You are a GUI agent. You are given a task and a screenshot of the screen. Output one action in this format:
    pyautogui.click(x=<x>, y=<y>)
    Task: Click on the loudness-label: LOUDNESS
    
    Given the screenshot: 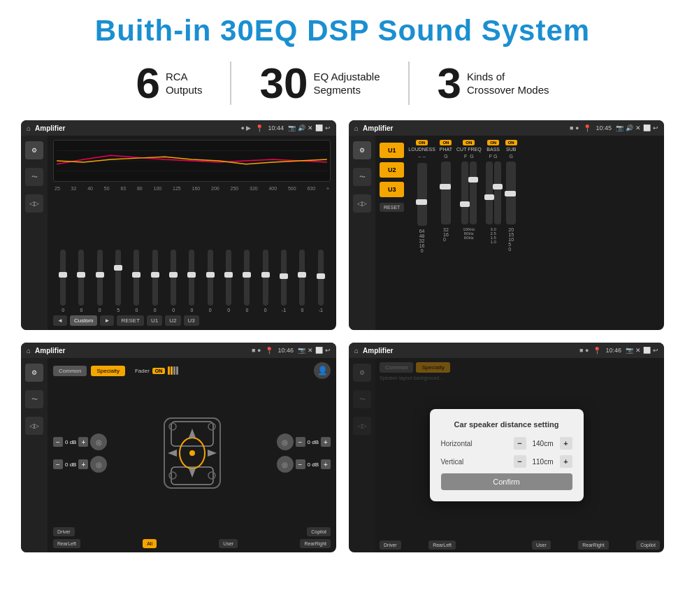 What is the action you would take?
    pyautogui.click(x=422, y=150)
    